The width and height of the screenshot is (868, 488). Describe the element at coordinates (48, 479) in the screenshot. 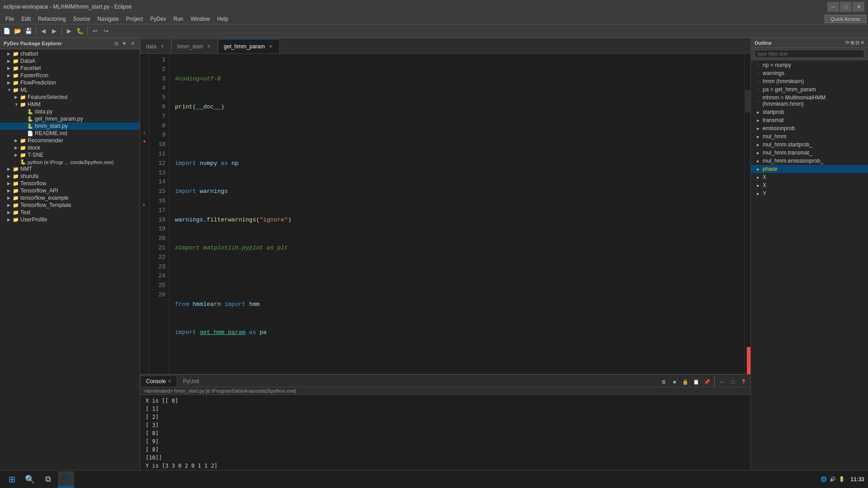

I see `taskbar-taskview-icon: ⧉` at that location.